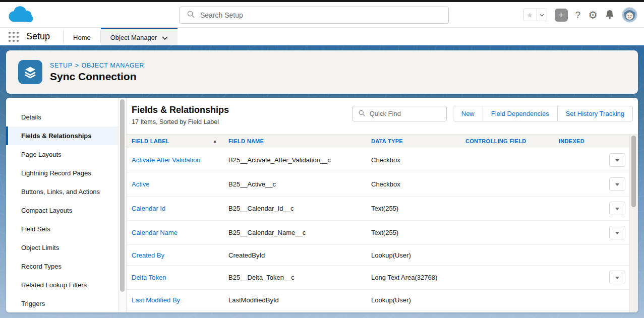  What do you see at coordinates (122, 196) in the screenshot?
I see `sidebar-scrollbar-thumb` at bounding box center [122, 196].